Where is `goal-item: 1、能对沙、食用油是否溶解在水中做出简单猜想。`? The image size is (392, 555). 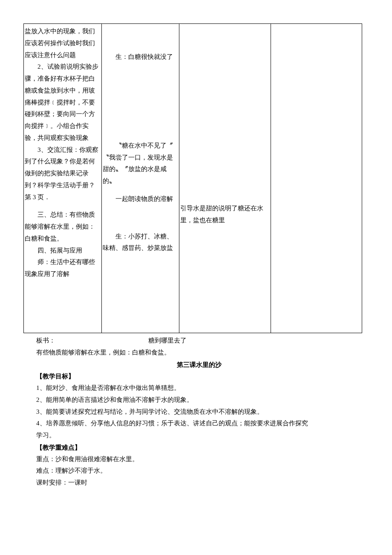 goal-item: 1、能对沙、食用油是否溶解在水中做出简单猜想。 is located at coordinates (199, 388).